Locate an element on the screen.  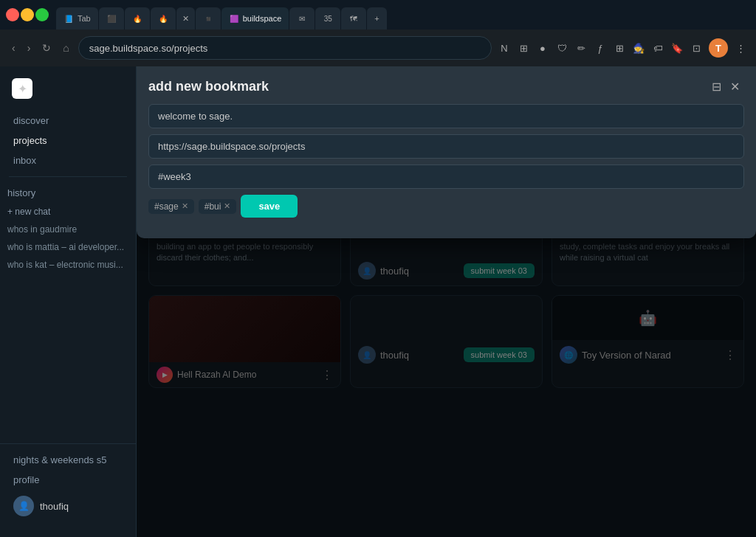
address-input is located at coordinates (285, 48).